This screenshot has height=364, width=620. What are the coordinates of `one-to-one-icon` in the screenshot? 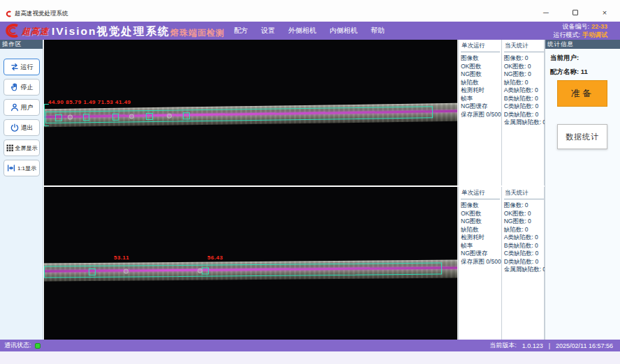 It's located at (11, 168).